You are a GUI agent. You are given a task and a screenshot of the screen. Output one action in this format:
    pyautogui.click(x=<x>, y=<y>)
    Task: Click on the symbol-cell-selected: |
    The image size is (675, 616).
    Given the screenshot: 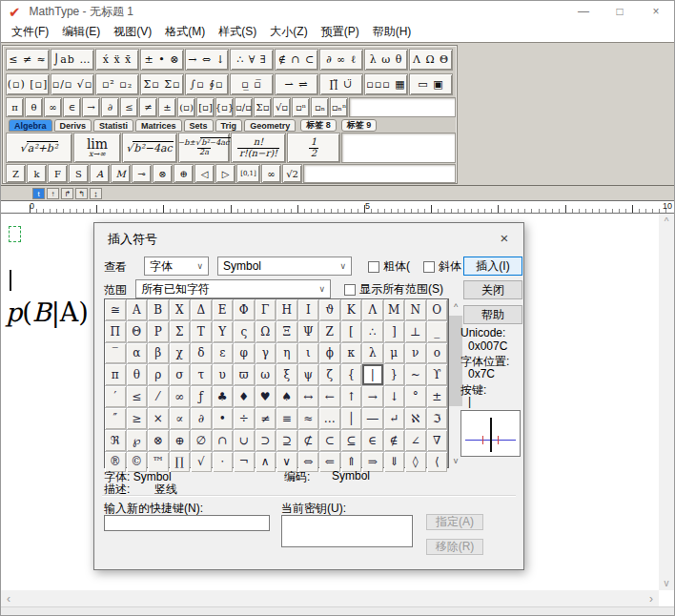 What is the action you would take?
    pyautogui.click(x=373, y=375)
    